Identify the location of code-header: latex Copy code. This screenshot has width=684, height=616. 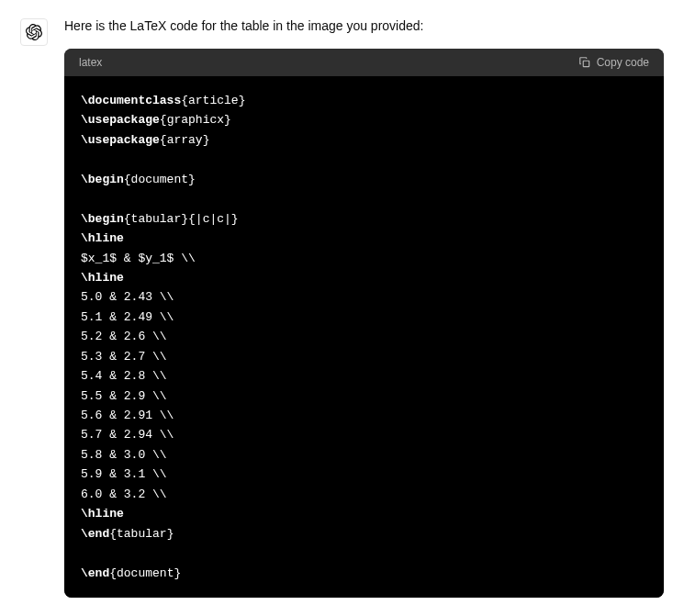
(364, 62).